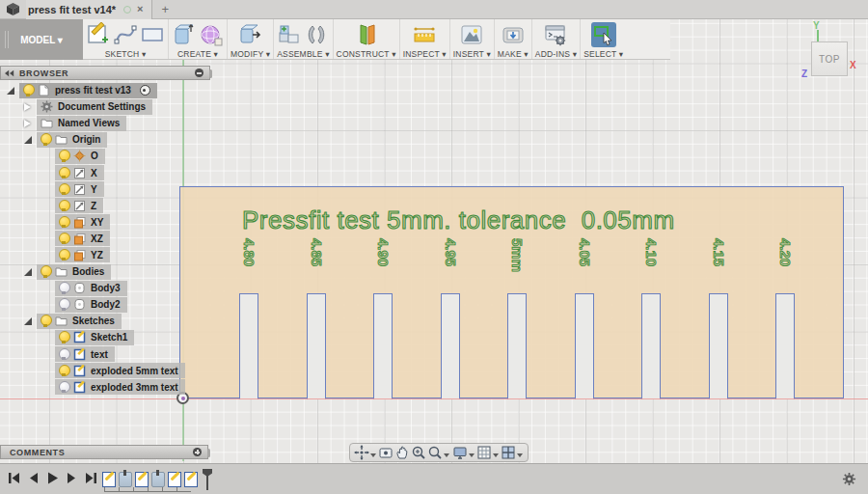 The image size is (868, 494). What do you see at coordinates (472, 35) in the screenshot?
I see `insert-image-icon` at bounding box center [472, 35].